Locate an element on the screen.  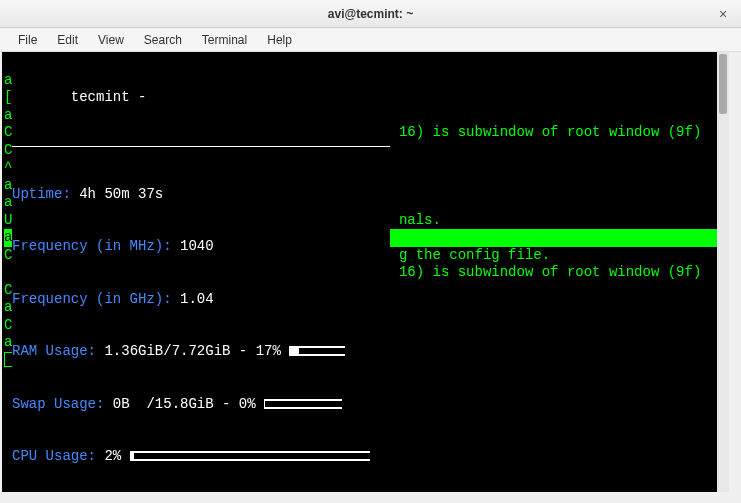
menu-view: View is located at coordinates (111, 40).